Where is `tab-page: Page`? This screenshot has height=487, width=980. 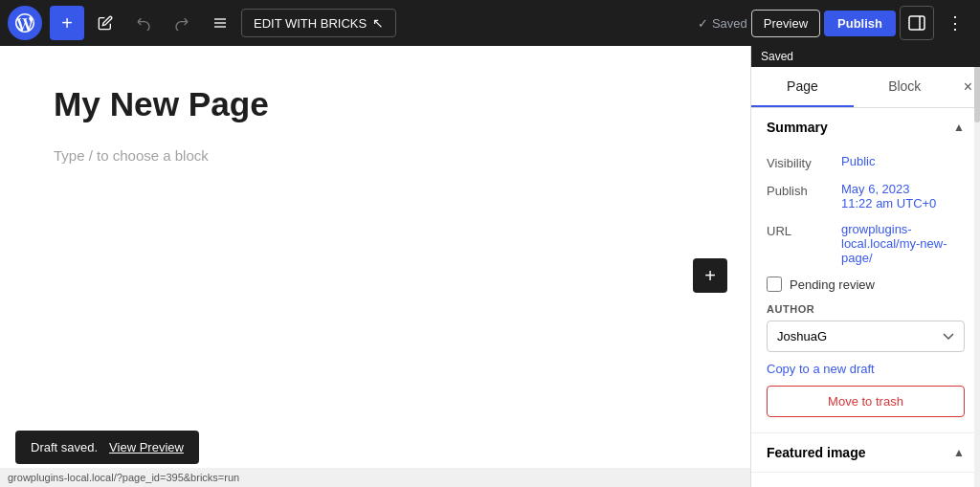 tab-page: Page is located at coordinates (802, 87).